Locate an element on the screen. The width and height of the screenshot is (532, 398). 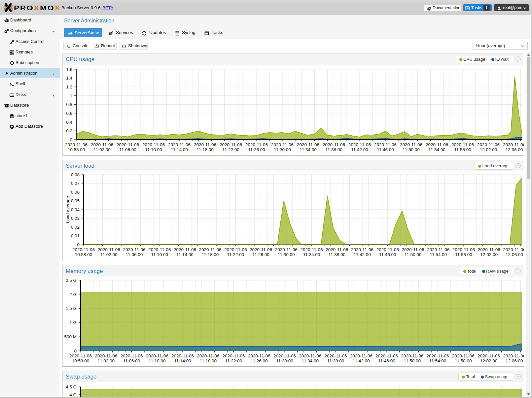
svg-text: 11:06:00 is located at coordinates (128, 150).